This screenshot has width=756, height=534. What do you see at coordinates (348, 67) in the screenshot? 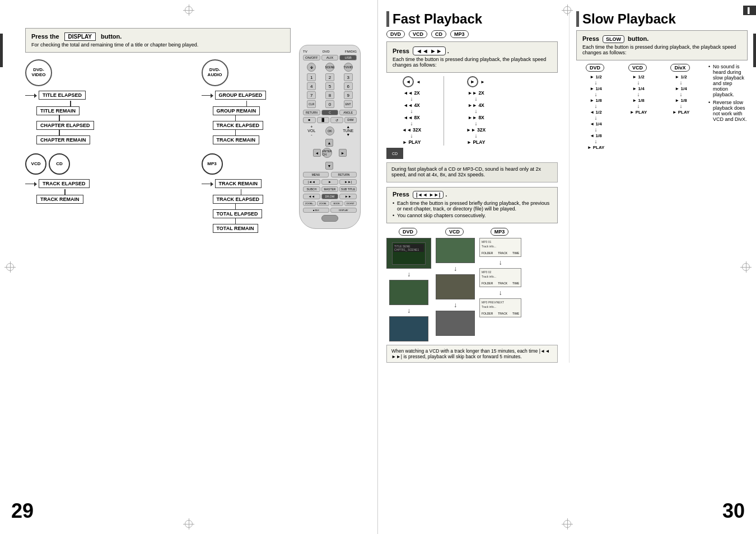
I see `remote-tvvideo-btn: TV/VID` at bounding box center [348, 67].